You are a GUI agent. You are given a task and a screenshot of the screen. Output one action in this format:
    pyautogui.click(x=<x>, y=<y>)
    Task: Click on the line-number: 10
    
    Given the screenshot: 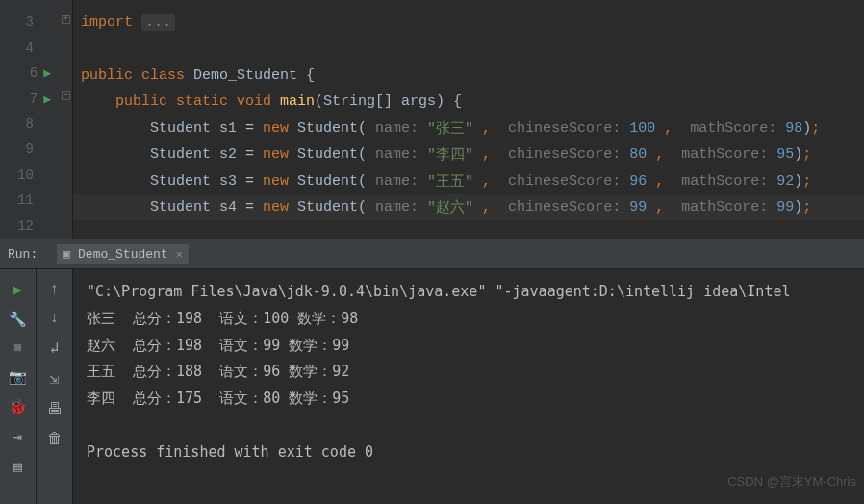 What is the action you would take?
    pyautogui.click(x=25, y=175)
    